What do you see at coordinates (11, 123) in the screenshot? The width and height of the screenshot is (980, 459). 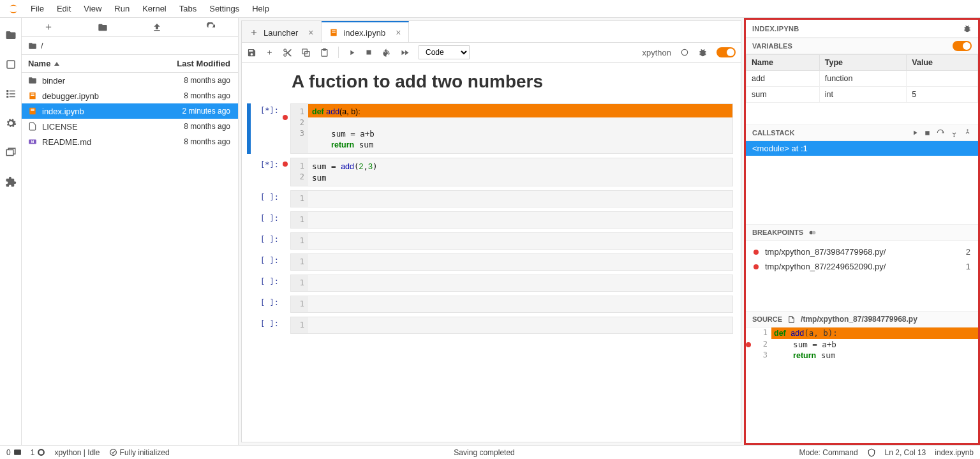 I see `gear-icon` at bounding box center [11, 123].